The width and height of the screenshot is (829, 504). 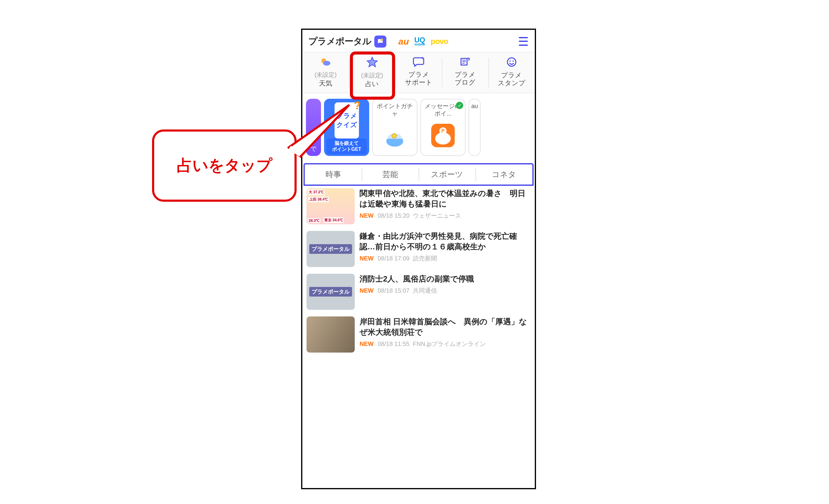 I want to click on brand-au-logo: au, so click(x=404, y=42).